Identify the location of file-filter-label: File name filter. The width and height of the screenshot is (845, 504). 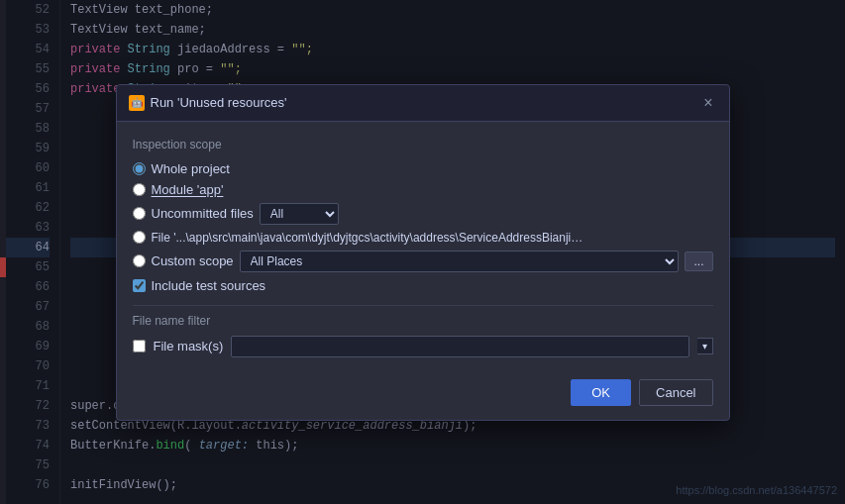
(423, 321).